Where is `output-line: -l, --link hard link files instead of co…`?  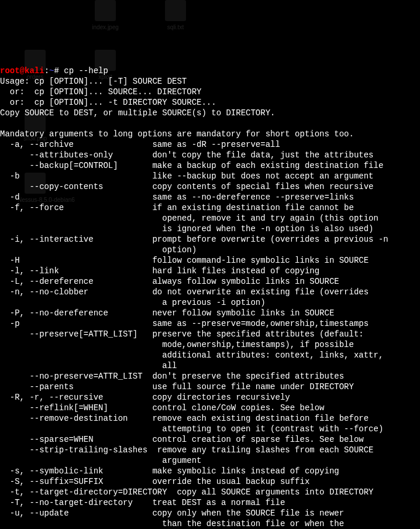
output-line: -l, --link hard link files instead of co… is located at coordinates (210, 271).